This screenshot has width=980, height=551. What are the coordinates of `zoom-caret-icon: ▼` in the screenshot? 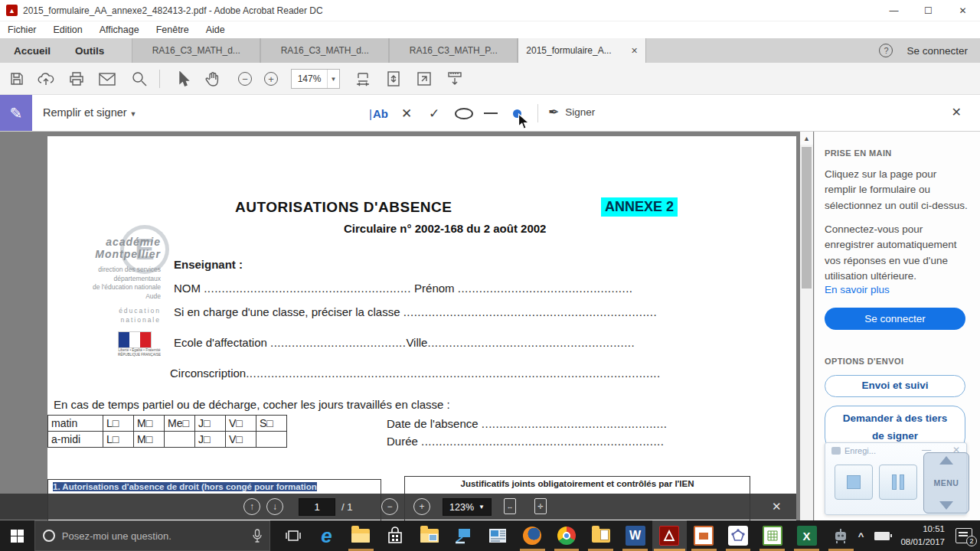 It's located at (482, 507).